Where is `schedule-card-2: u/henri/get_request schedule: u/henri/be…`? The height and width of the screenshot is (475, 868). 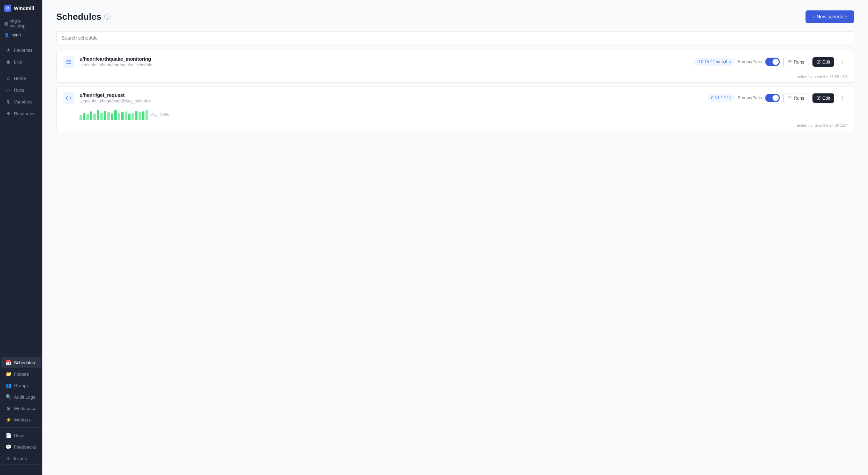
schedule-card-2: u/henri/get_request schedule: u/henri/be… is located at coordinates (455, 109).